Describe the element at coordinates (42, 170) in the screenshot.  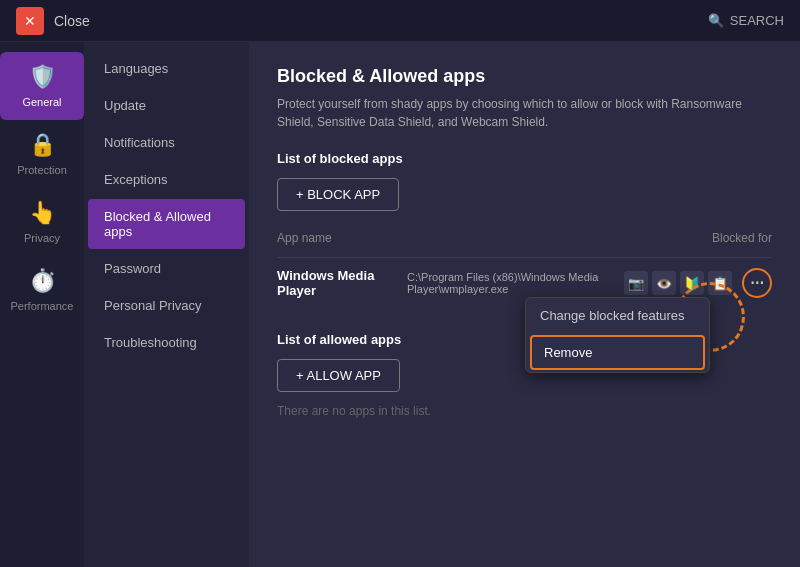
I see `nav-item-protection-label: Protection` at that location.